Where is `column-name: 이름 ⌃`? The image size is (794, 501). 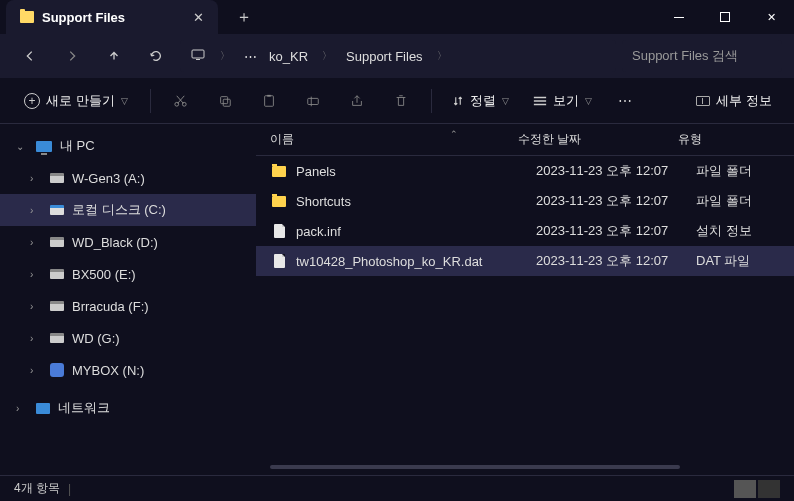 column-name: 이름 ⌃ is located at coordinates (394, 140).